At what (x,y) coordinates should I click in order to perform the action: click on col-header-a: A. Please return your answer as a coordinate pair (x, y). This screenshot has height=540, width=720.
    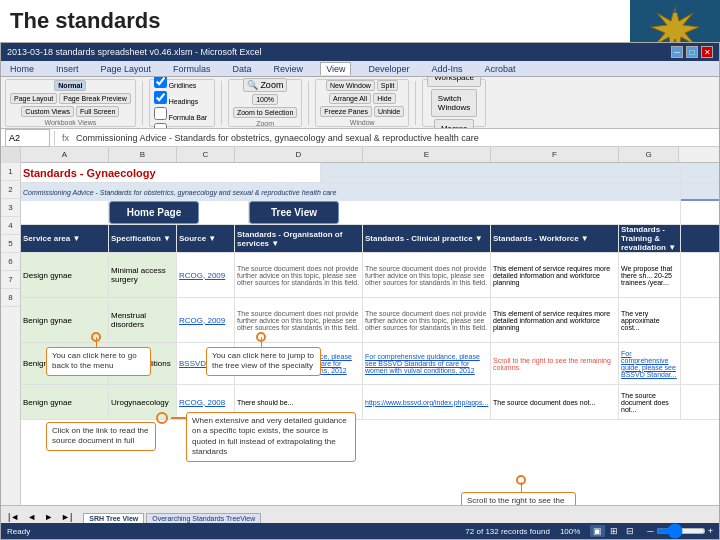
    Looking at the image, I should click on (65, 154).